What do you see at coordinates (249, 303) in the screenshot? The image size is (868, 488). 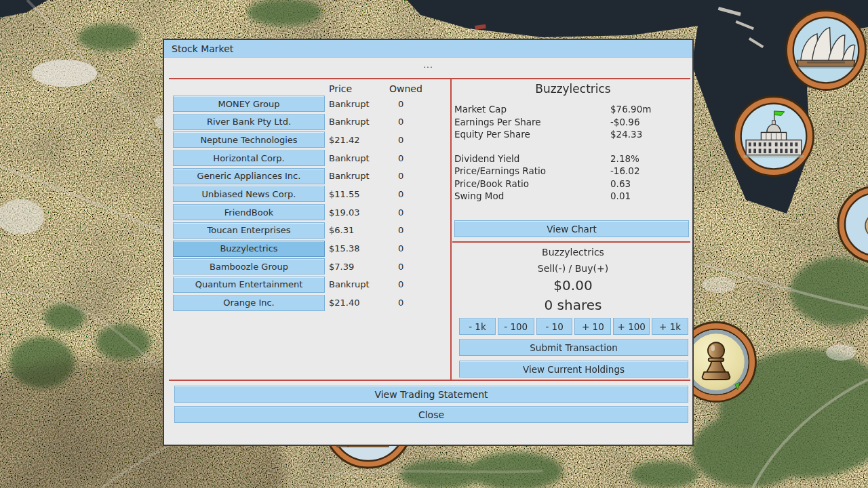 I see `company-button: Orange Inc.` at bounding box center [249, 303].